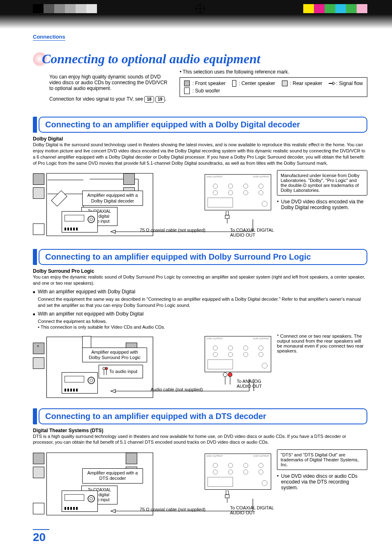  Describe the element at coordinates (200, 292) in the screenshot. I see `bullet-with-dd: With an amplifier equipped with Dolby Di…` at that location.